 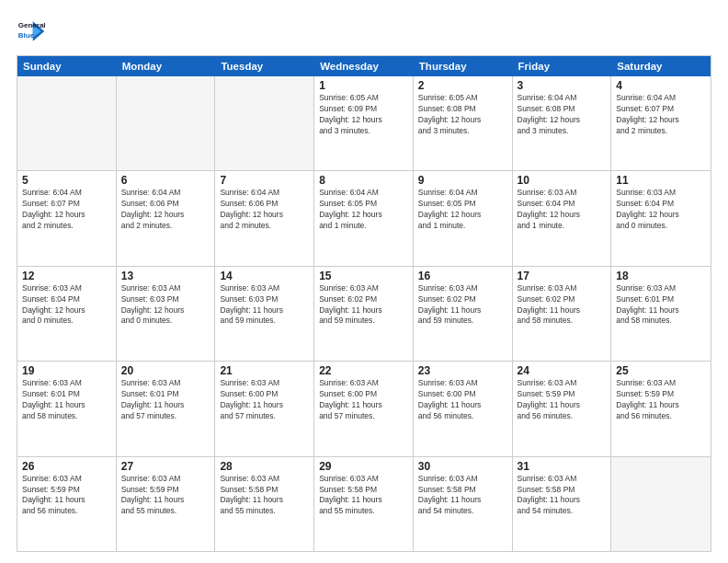 What do you see at coordinates (364, 180) in the screenshot?
I see `cell-day-number: 8` at bounding box center [364, 180].